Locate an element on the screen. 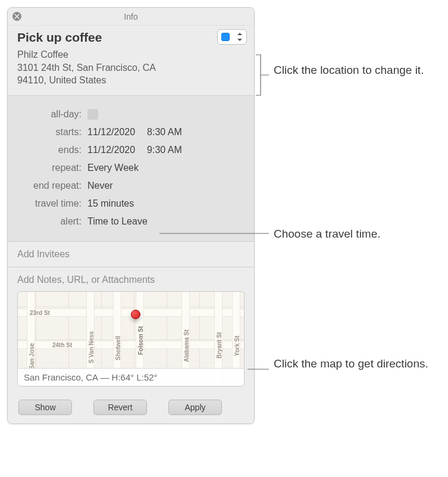 The width and height of the screenshot is (448, 477). label-allday: all-day: is located at coordinates (52, 114).